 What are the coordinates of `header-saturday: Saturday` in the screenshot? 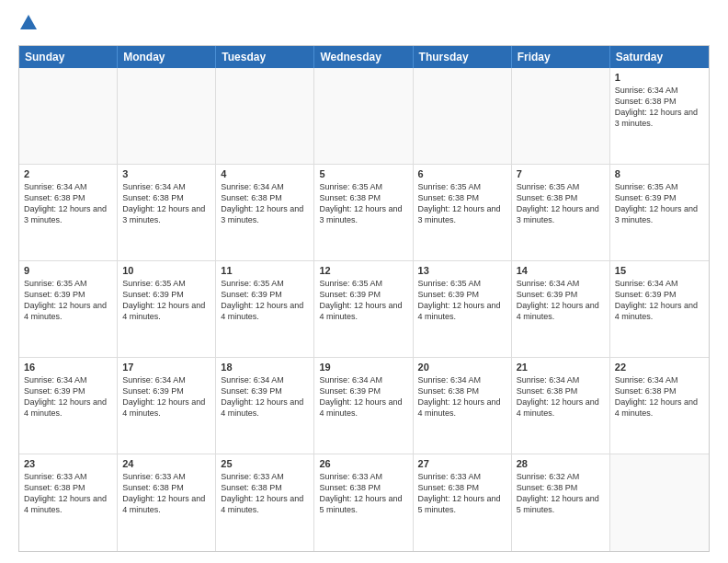 It's located at (660, 57).